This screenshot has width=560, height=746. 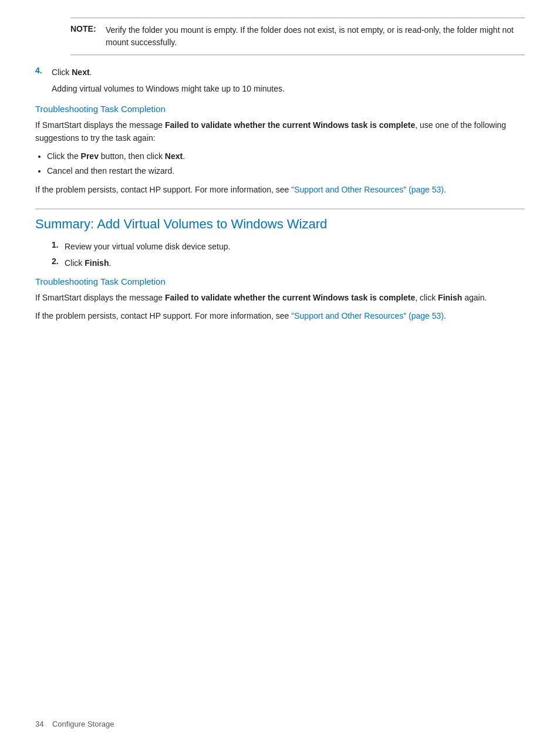 What do you see at coordinates (83, 724) in the screenshot?
I see `footer-section: Configure Storage` at bounding box center [83, 724].